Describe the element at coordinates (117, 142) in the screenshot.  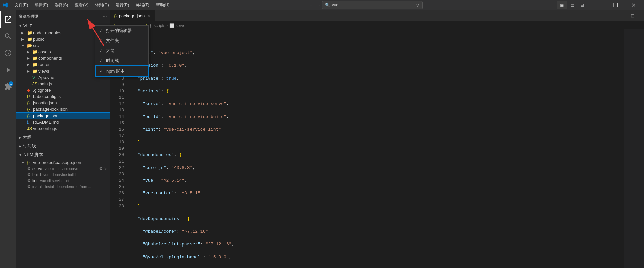
I see `line-num: 18` at that location.